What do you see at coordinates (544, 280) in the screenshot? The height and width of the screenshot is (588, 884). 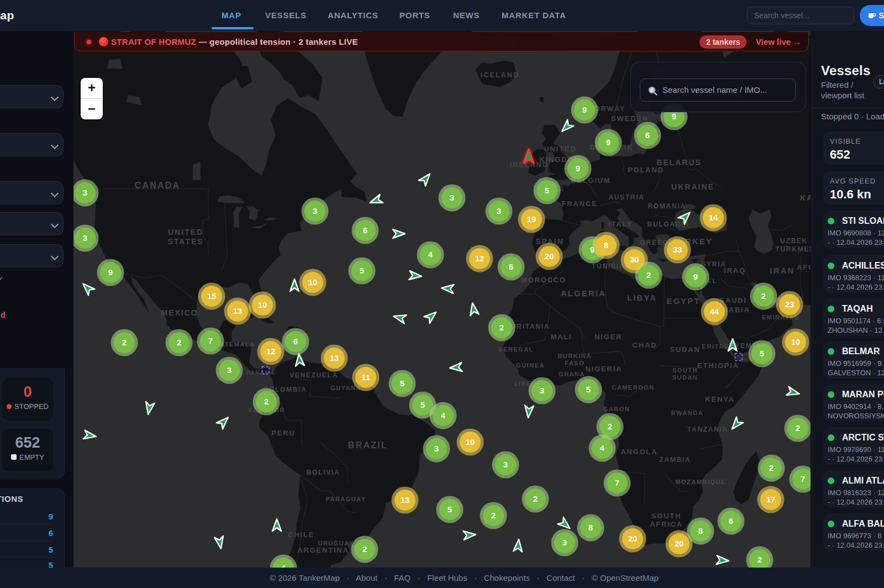 I see `svg-text: MOROCCO` at bounding box center [544, 280].